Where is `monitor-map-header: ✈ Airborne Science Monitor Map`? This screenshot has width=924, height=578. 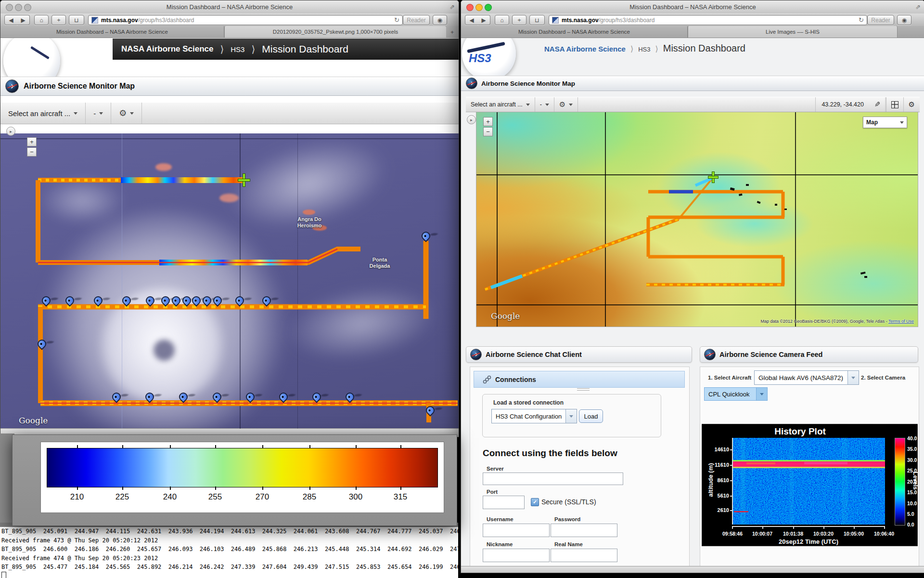
monitor-map-header: ✈ Airborne Science Monitor Map is located at coordinates (693, 83).